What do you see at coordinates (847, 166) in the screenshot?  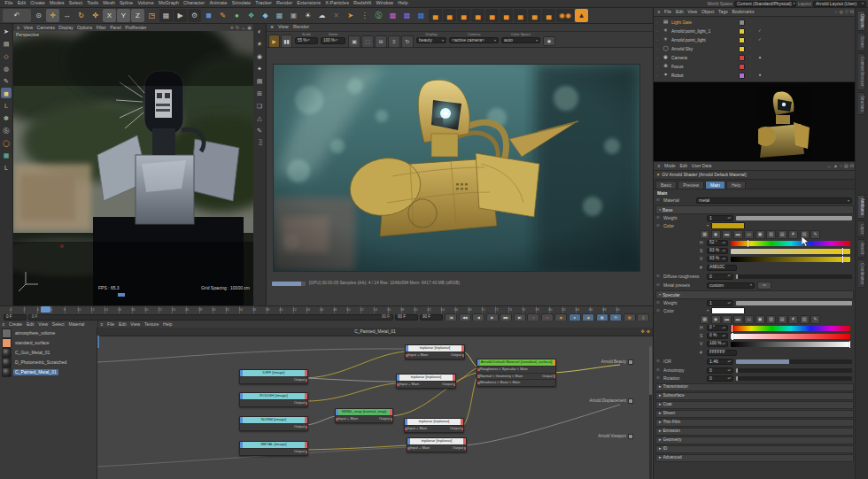 I see `attr-header-icon-3: ▤` at bounding box center [847, 166].